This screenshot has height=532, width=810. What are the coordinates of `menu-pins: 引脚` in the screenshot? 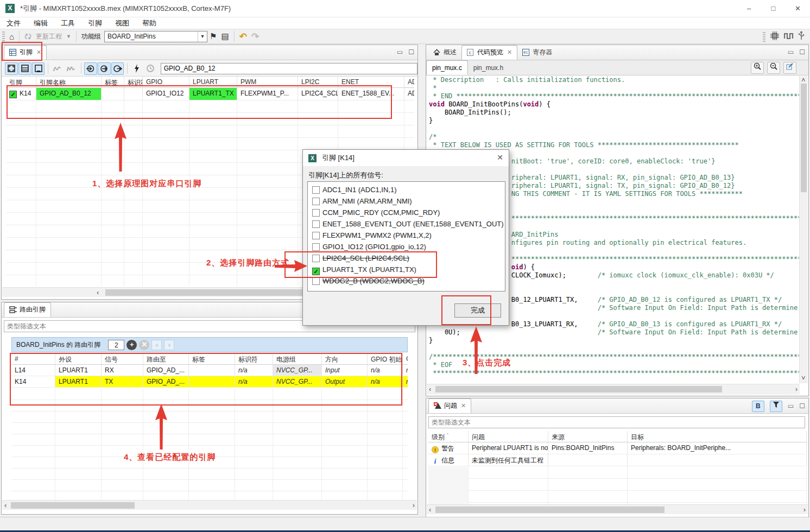 It's located at (95, 23).